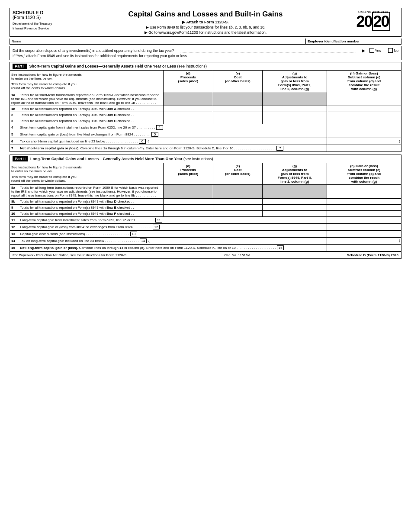 This screenshot has height=532, width=411. Describe the element at coordinates (295, 192) in the screenshot. I see `row-8a-g` at that location.